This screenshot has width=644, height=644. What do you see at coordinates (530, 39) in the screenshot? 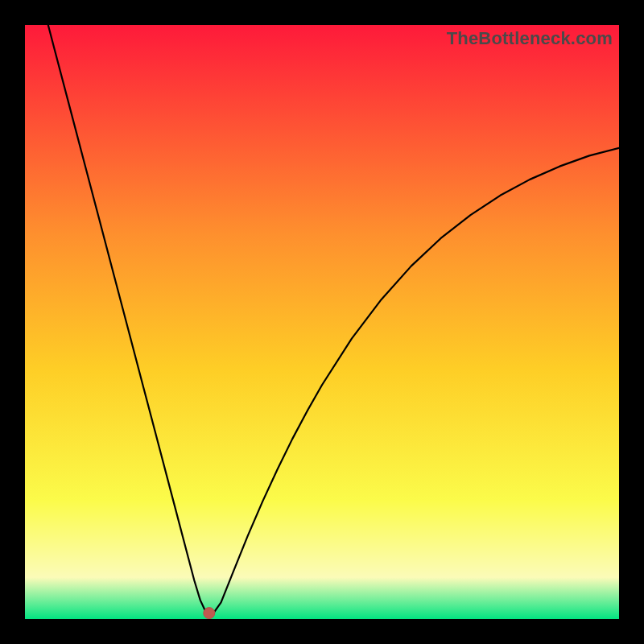
I see `watermark-label: TheBottleneck.com` at bounding box center [530, 39].